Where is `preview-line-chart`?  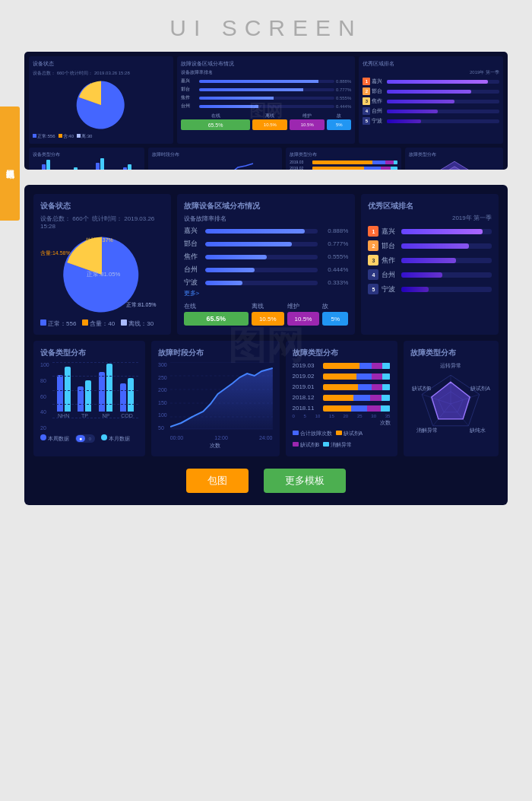
preview-line-chart is located at coordinates (215, 164).